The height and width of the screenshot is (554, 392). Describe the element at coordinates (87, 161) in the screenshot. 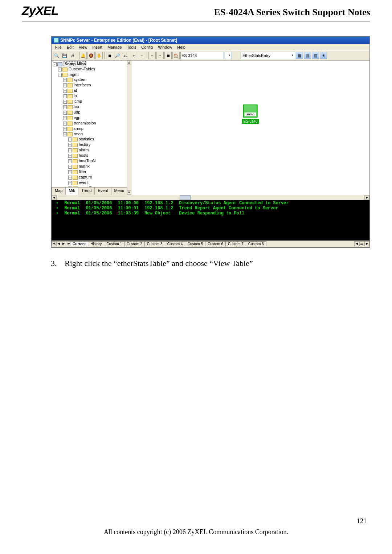

I see `tree-hosttopn: hostTopN` at that location.